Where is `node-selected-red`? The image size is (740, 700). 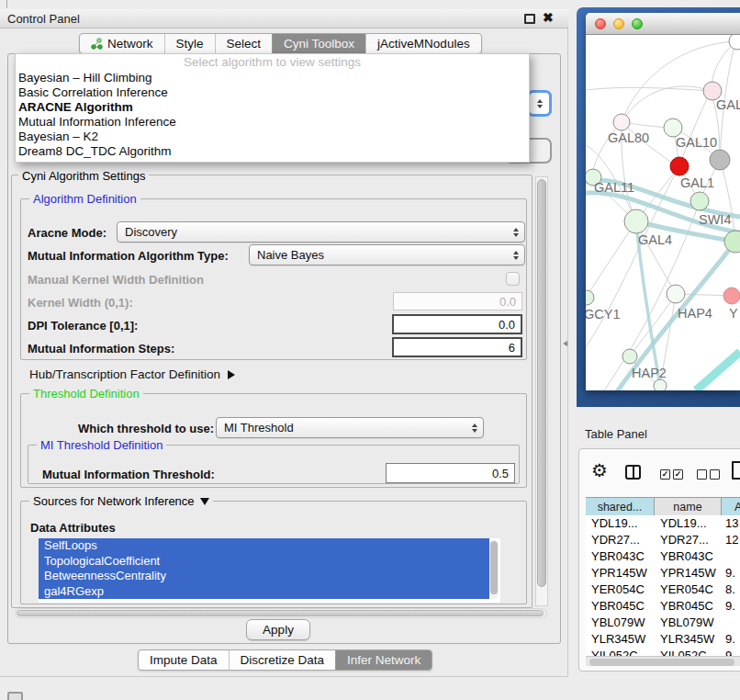
node-selected-red is located at coordinates (679, 166).